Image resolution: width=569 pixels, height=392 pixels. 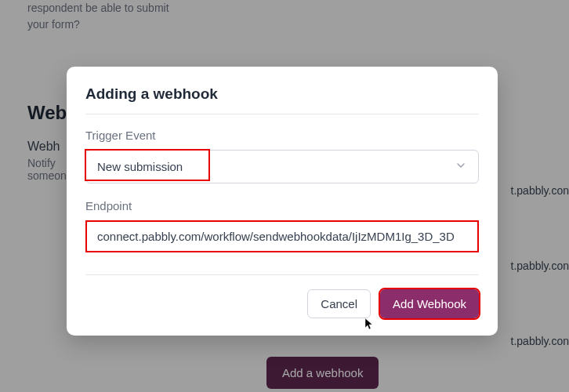 What do you see at coordinates (461, 166) in the screenshot?
I see `chevron-down-icon` at bounding box center [461, 166].